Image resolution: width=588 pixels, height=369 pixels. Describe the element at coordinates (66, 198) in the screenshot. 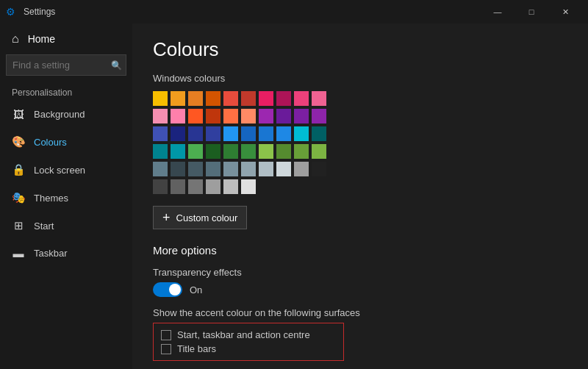

I see `sidebar-item-themes: 🎭 Themes` at that location.